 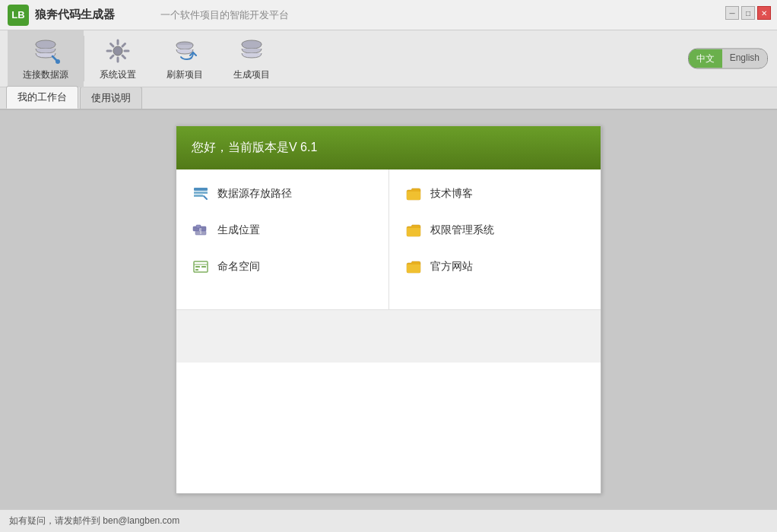 What do you see at coordinates (745, 59) in the screenshot?
I see `lang-english-button: English` at bounding box center [745, 59].